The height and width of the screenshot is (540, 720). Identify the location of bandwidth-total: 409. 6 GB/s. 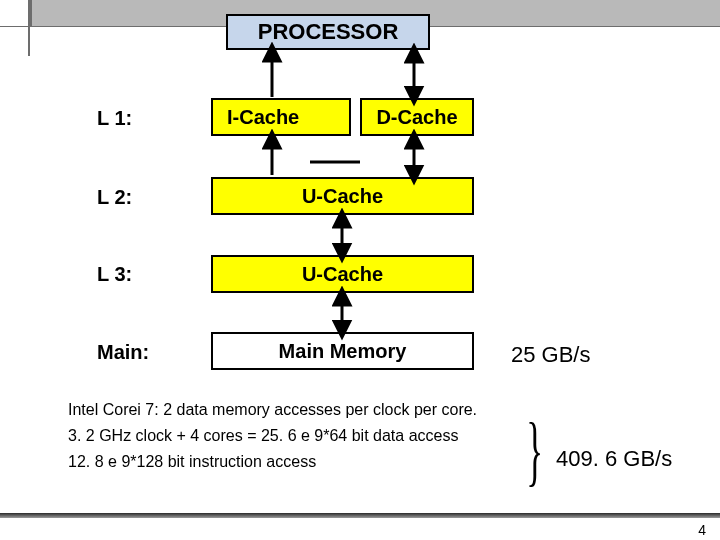
(614, 459).